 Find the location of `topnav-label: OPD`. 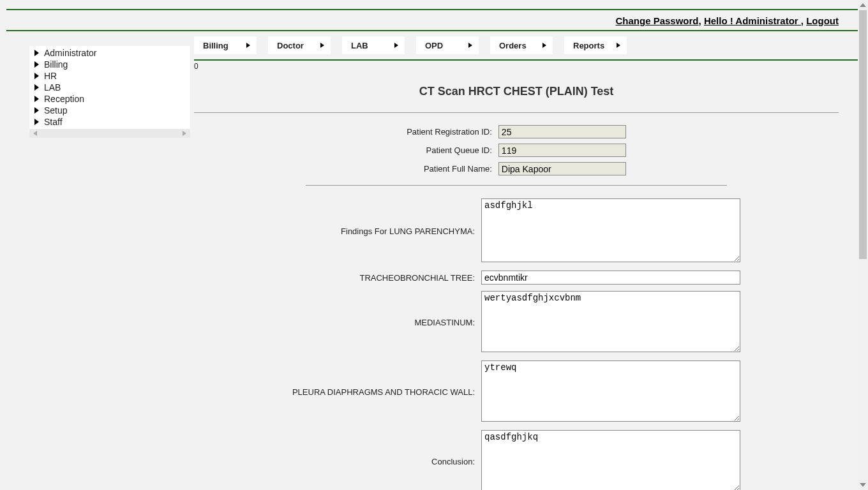

topnav-label: OPD is located at coordinates (434, 46).